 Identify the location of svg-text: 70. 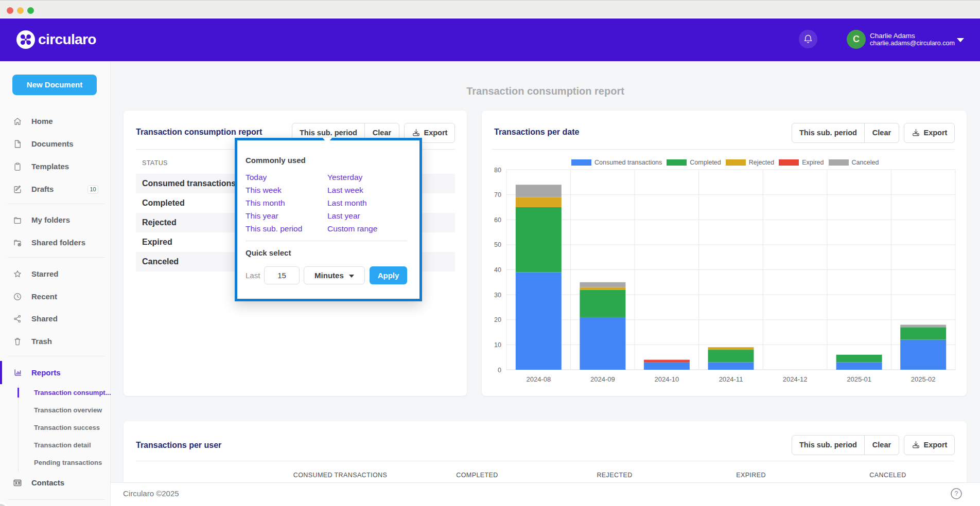
(498, 195).